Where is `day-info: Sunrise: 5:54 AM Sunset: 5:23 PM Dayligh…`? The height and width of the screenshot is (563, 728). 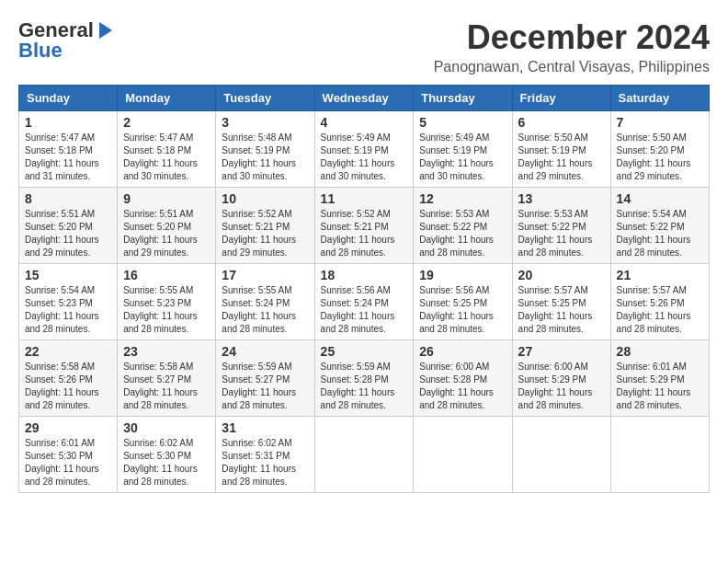 day-info: Sunrise: 5:54 AM Sunset: 5:23 PM Dayligh… is located at coordinates (68, 310).